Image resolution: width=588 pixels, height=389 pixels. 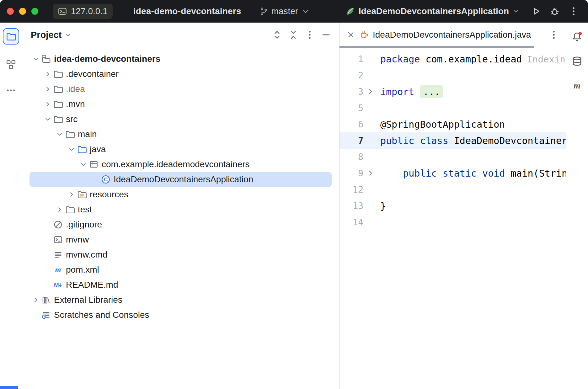 I want to click on code-line-5: 5, so click(x=452, y=108).